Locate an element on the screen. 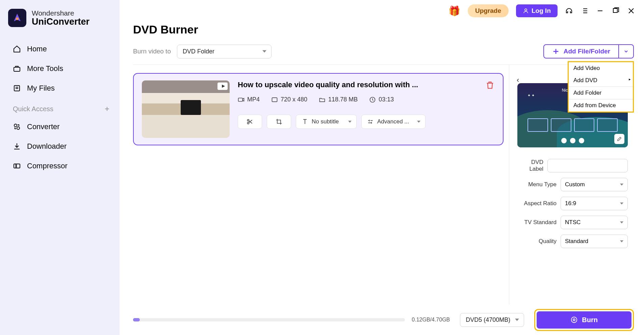  quick-access-title: Quick Access is located at coordinates (33, 109).